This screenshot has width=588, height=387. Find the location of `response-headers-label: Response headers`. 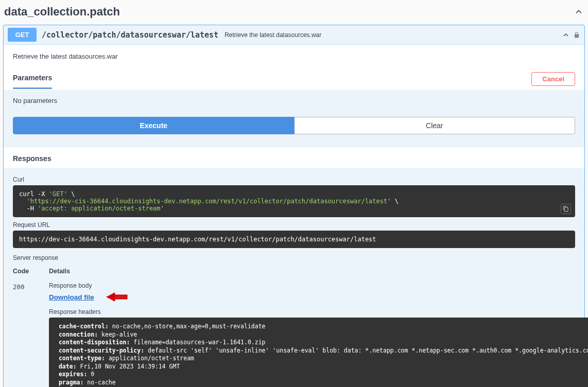

response-headers-label: Response headers is located at coordinates (318, 312).